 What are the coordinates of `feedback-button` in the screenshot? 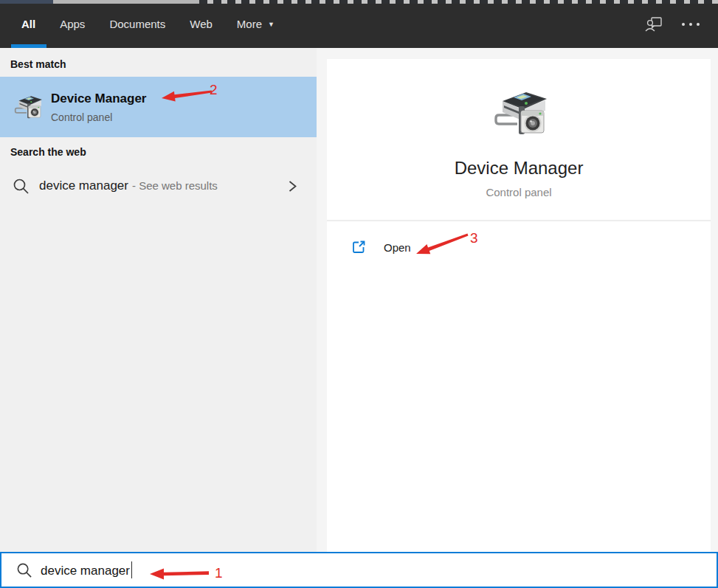 It's located at (654, 24).